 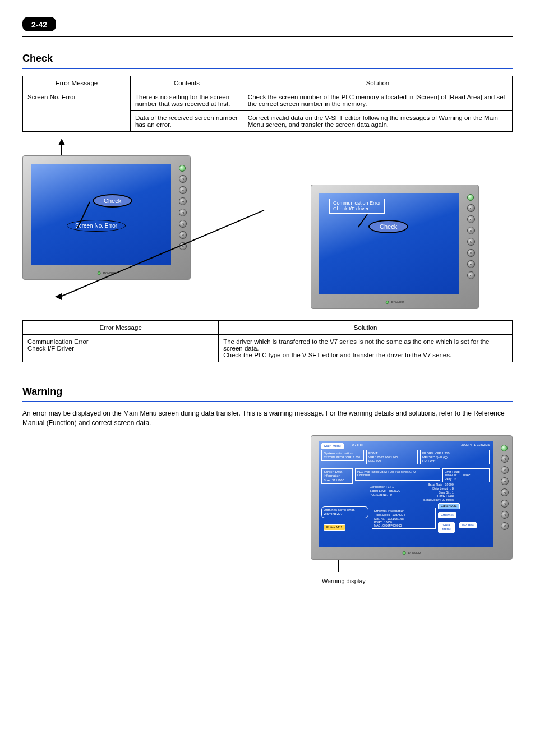 I want to click on comment: Comment :, so click(x=398, y=476).